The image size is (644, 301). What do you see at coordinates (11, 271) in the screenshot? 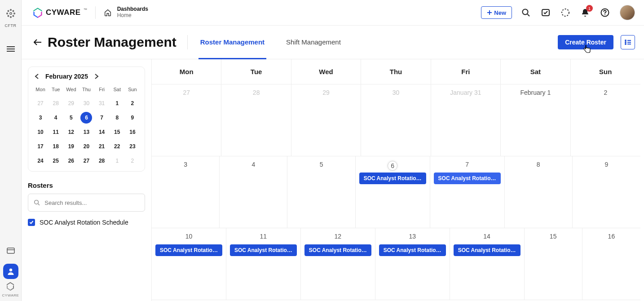
I see `rail-user-icon` at bounding box center [11, 271].